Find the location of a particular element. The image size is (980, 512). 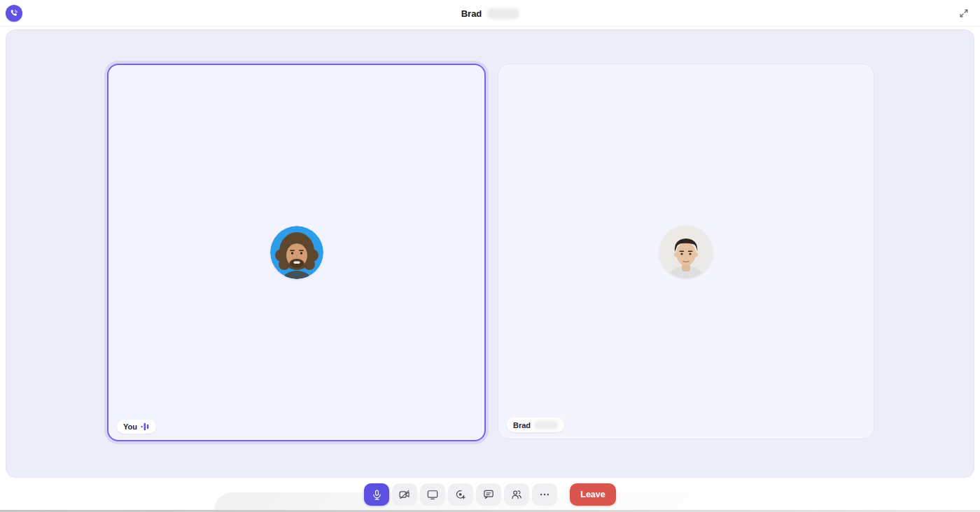

call-status-button is located at coordinates (14, 13).